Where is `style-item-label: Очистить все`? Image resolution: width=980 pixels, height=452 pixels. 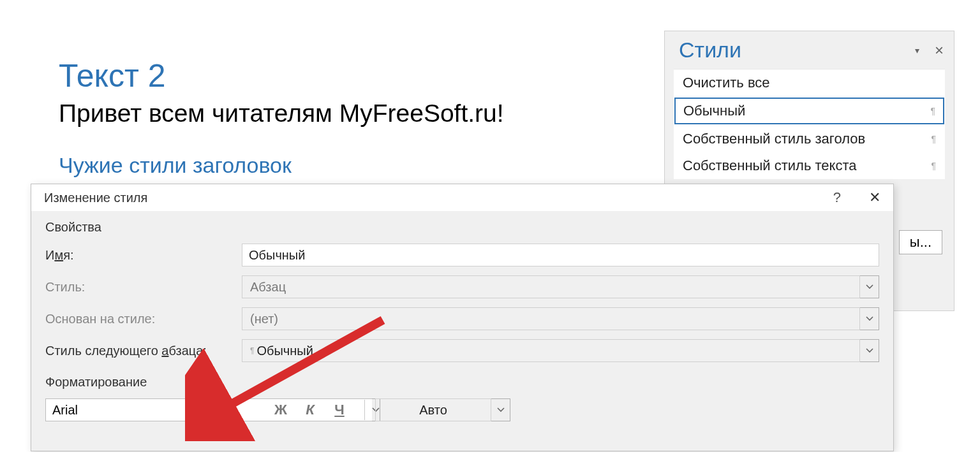
style-item-label: Очистить все is located at coordinates (726, 83).